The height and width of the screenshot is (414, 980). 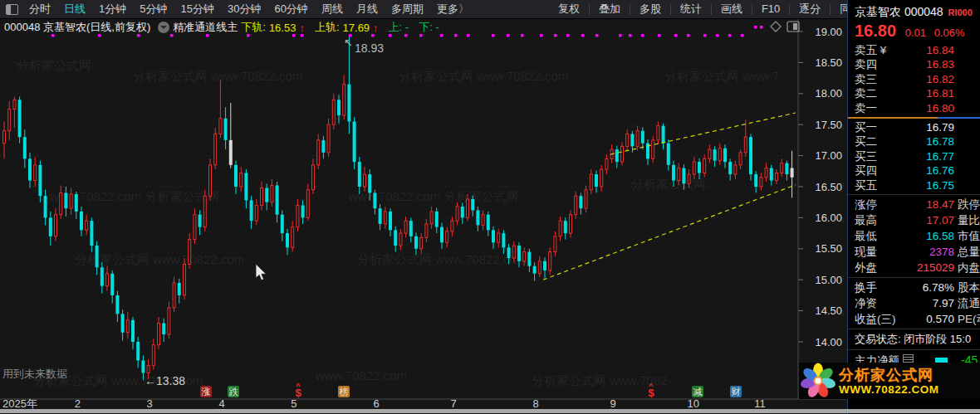 I want to click on low-annotation: ←13.38, so click(x=164, y=381).